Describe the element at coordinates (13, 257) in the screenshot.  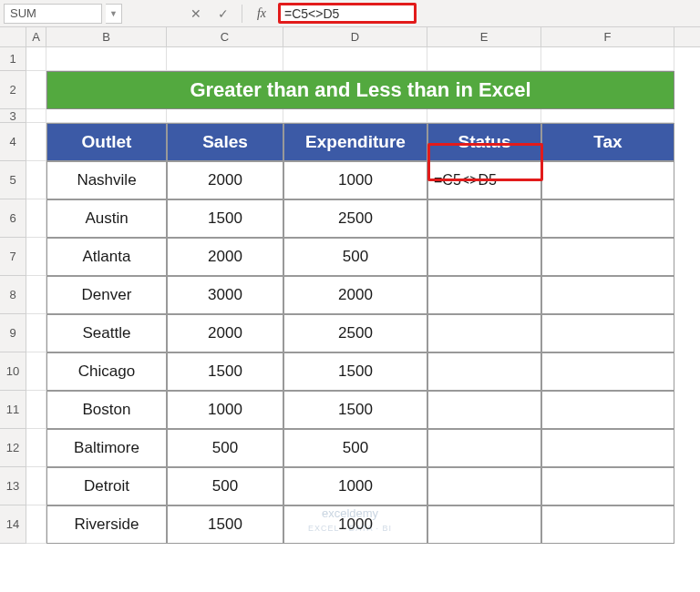
I see `row-header-7: 7` at that location.